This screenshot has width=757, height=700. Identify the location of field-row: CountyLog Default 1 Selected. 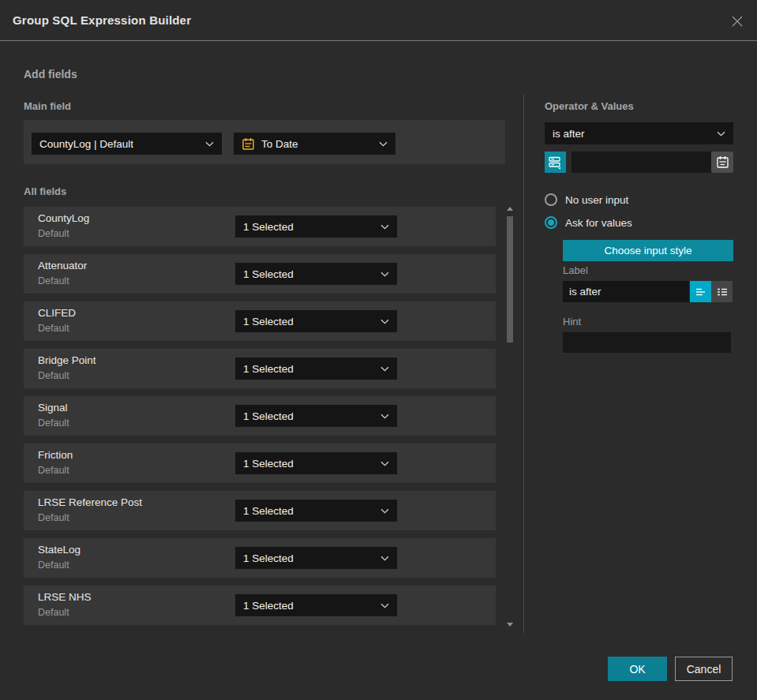
(260, 226).